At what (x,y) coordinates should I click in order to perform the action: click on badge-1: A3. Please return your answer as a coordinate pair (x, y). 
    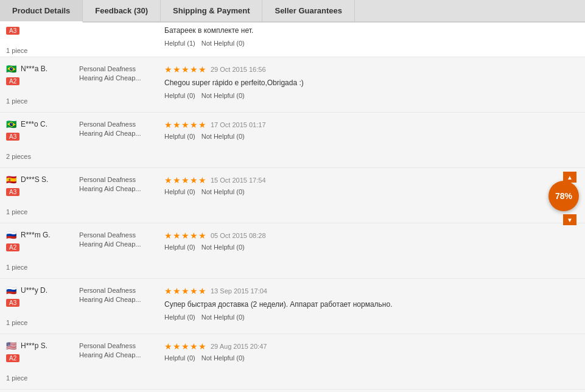
    Looking at the image, I should click on (13, 136).